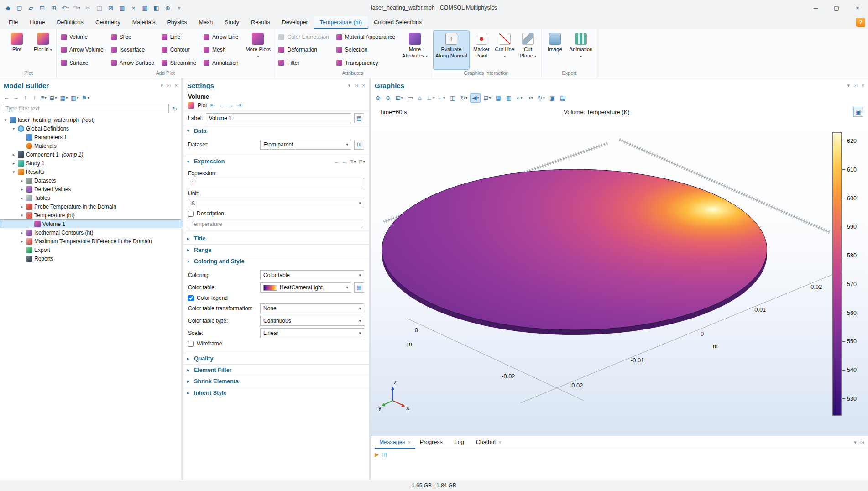 The height and width of the screenshot is (491, 868). Describe the element at coordinates (306, 145) in the screenshot. I see `dataset-select: From parent ▾` at that location.